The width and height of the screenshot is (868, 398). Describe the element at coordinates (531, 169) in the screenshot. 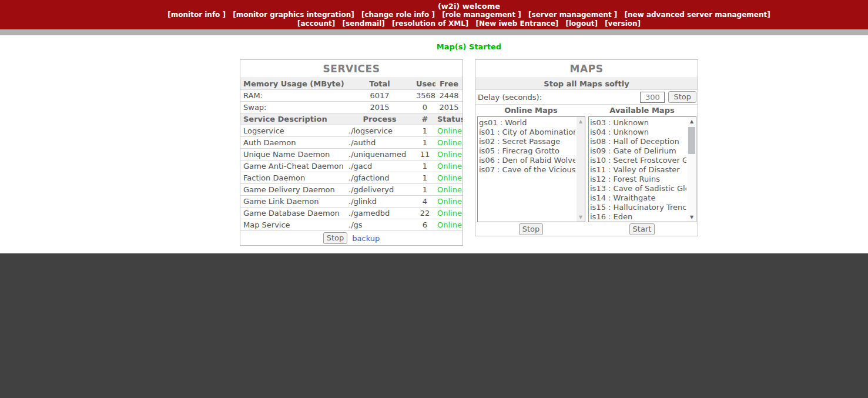

I see `online-maps-listbox: gs01 : World is01 : City of Abominations…` at that location.